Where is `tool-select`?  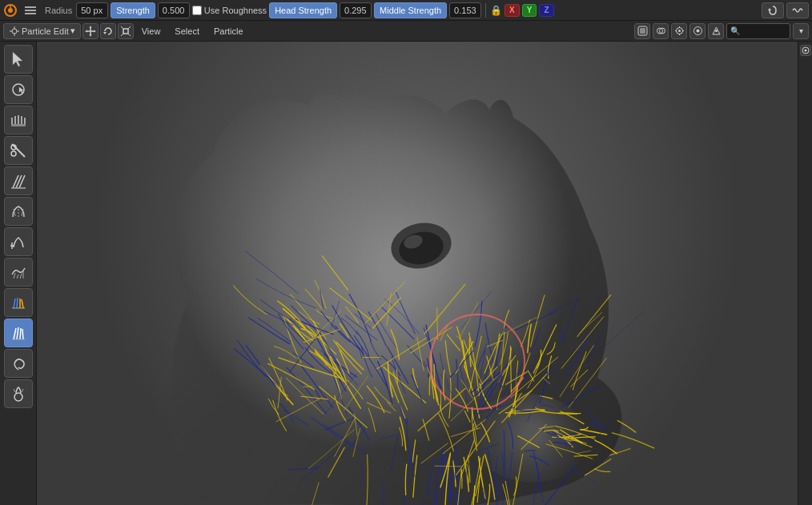 tool-select is located at coordinates (18, 59).